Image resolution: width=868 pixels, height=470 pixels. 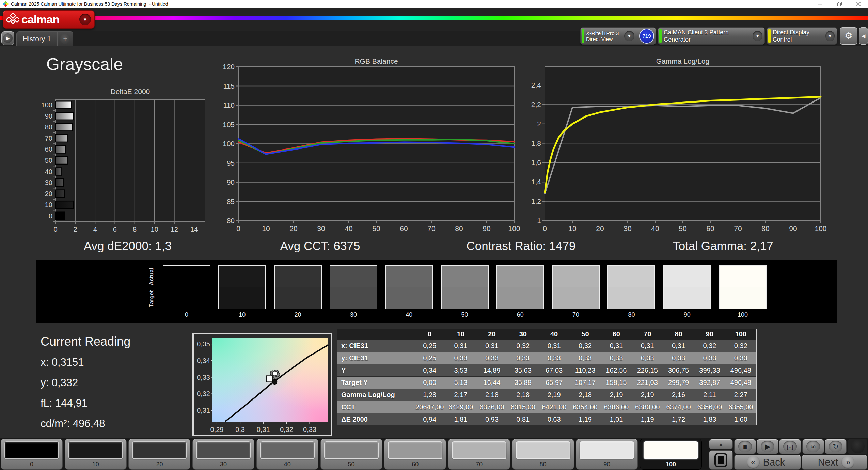 What do you see at coordinates (839, 4) in the screenshot?
I see `restore-button` at bounding box center [839, 4].